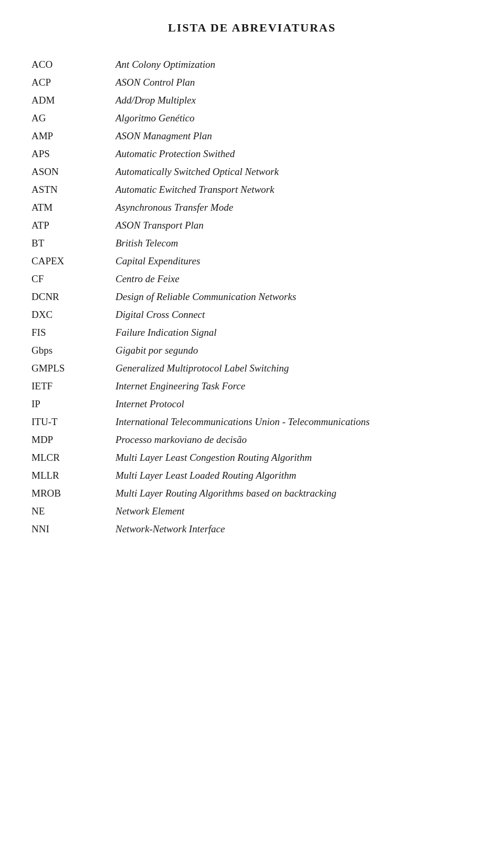 The height and width of the screenshot is (846, 504). Describe the element at coordinates (252, 261) in the screenshot. I see `list-item: CAPEXCapital Expenditures` at that location.